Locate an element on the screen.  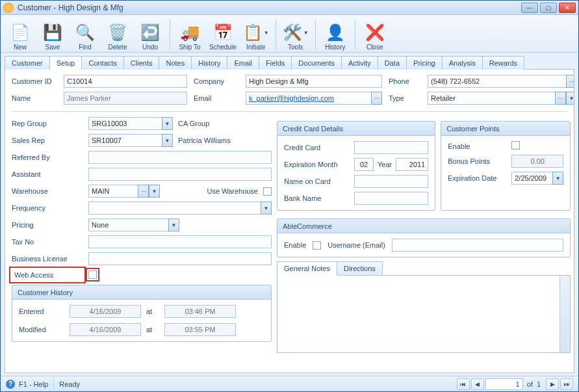
tab-documents: Documents is located at coordinates (316, 62).